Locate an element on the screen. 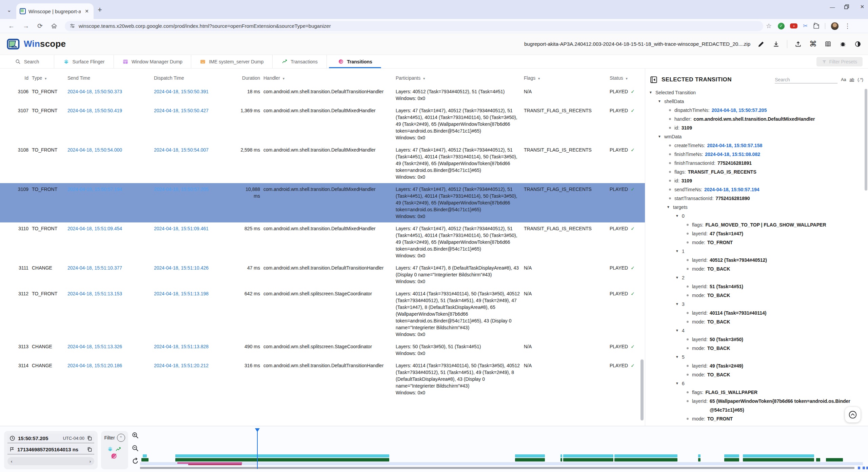  tab-surface-flinger: Surface Flinger is located at coordinates (84, 62).